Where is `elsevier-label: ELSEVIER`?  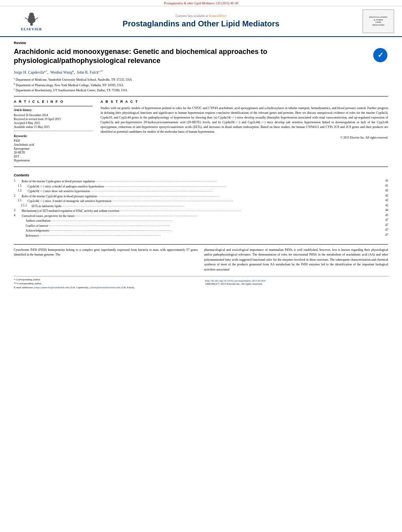
elsevier-label: ELSEVIER is located at coordinates (32, 29).